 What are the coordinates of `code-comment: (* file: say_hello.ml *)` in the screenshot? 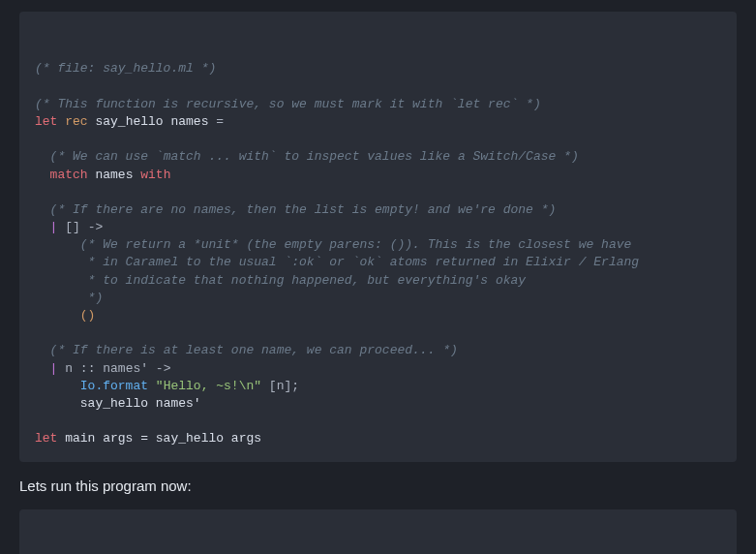 It's located at (126, 68).